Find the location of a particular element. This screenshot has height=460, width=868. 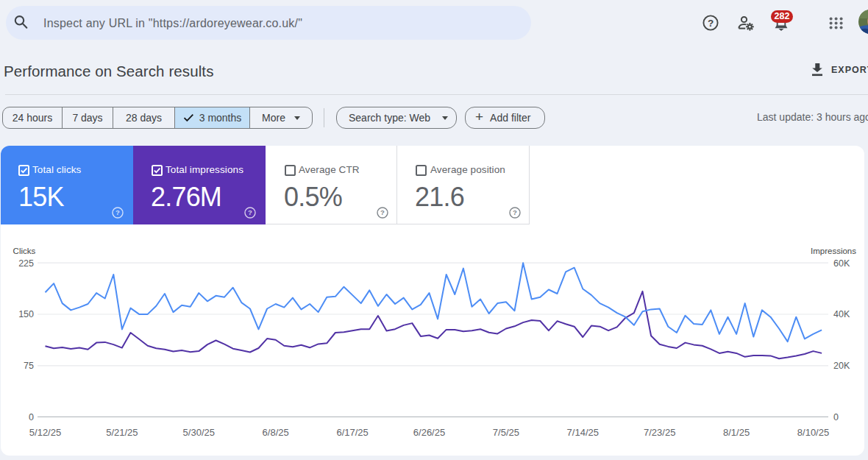

svg-text: 150 is located at coordinates (26, 314).